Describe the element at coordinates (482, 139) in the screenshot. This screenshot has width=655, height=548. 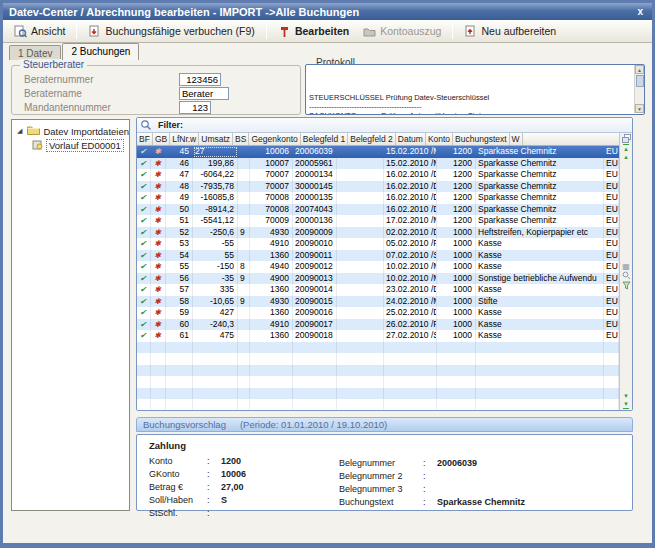
I see `column-header: Buchungstext` at that location.